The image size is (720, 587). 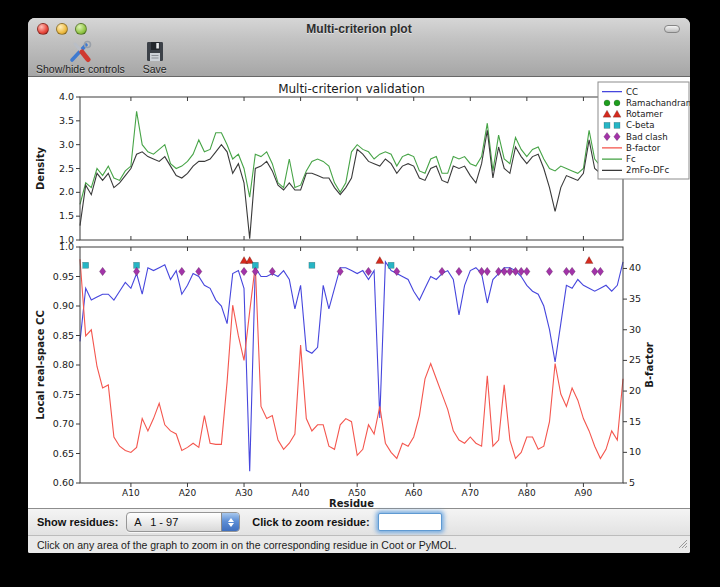 I want to click on status-text: Click on any area of the graph to zoom i…, so click(x=247, y=545).